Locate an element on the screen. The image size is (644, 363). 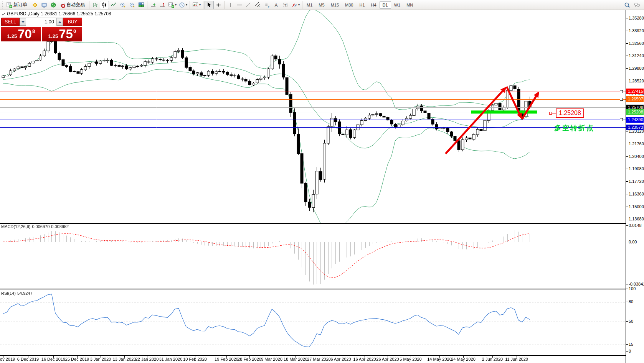
metaeditor-button is located at coordinates (35, 5).